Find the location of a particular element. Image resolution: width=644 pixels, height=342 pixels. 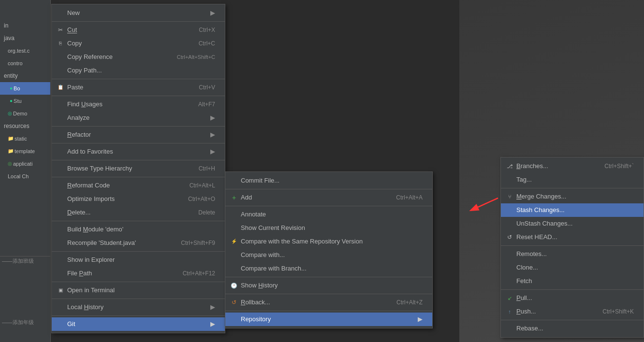

terminal-icon: ▣ is located at coordinates (60, 290).